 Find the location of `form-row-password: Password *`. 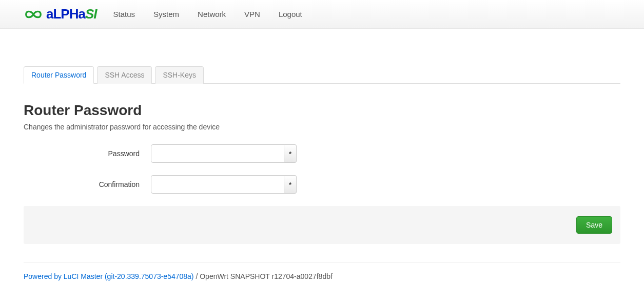

form-row-password: Password * is located at coordinates (322, 154).